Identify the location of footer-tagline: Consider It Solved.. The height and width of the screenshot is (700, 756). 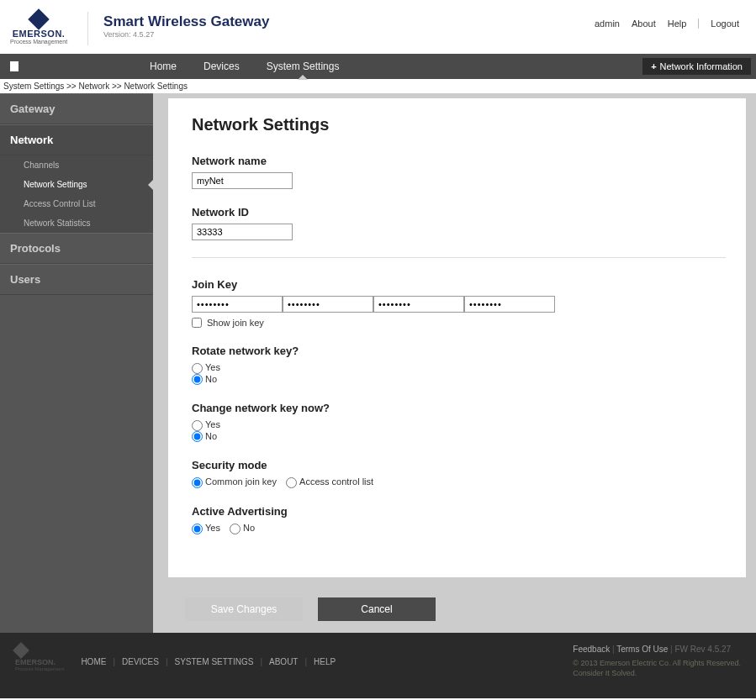
(657, 674).